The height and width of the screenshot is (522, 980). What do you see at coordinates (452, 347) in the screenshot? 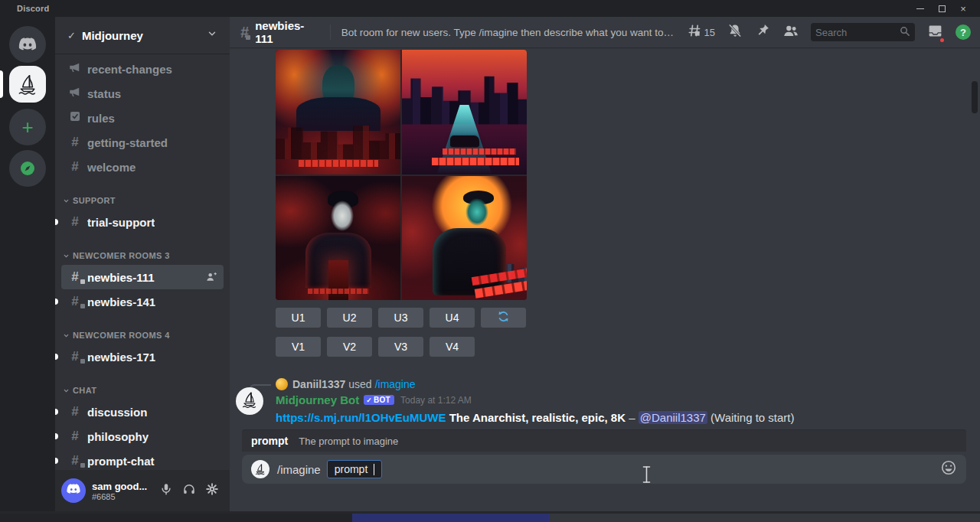
I see `variation-4-button: V4` at bounding box center [452, 347].